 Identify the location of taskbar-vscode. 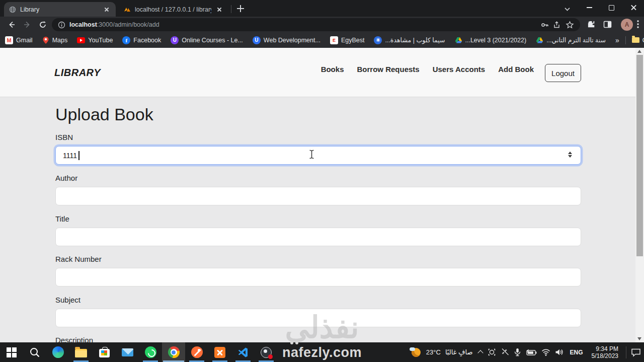
(243, 352).